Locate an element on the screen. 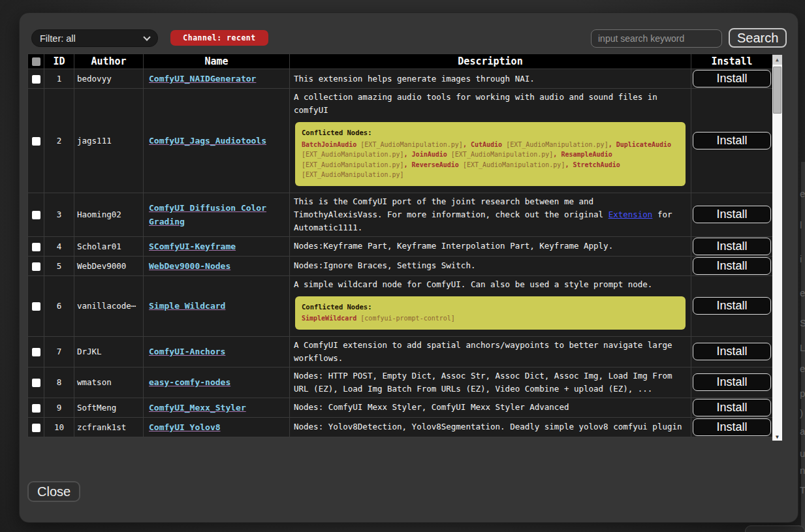 Image resolution: width=805 pixels, height=532 pixels. background-text-fragment: S is located at coordinates (802, 322).